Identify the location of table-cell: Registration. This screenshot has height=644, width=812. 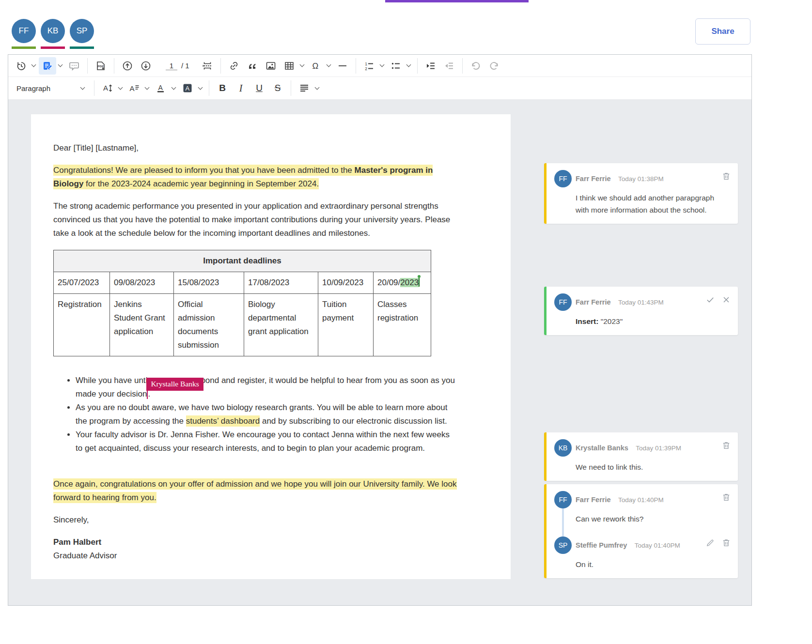
(82, 325).